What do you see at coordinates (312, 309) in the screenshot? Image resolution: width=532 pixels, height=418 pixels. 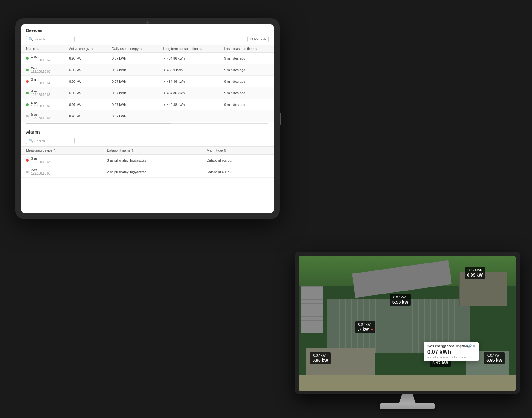 I see `aerial-parking` at bounding box center [312, 309].